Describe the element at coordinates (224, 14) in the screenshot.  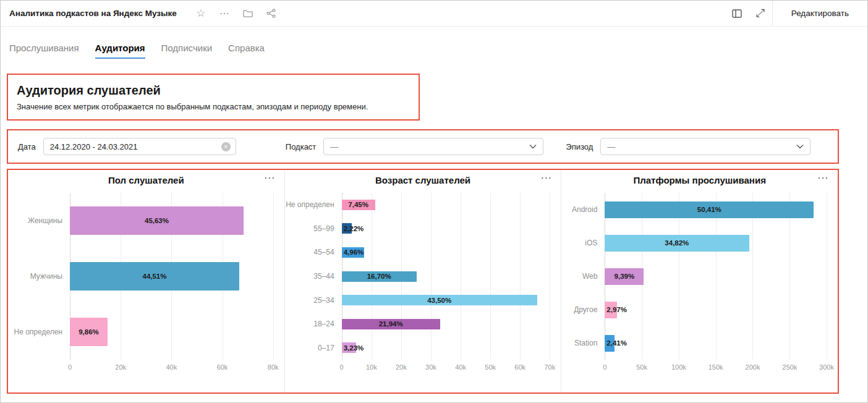
I see `more-icon: ⋯` at that location.